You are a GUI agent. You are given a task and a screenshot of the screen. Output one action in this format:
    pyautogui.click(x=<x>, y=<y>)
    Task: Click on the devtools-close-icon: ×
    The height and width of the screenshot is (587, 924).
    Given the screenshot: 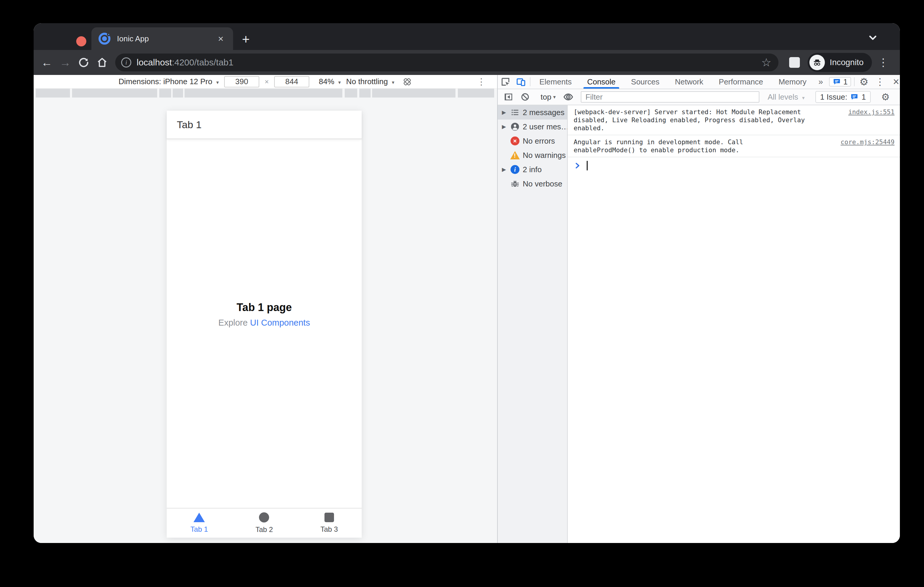 What is the action you would take?
    pyautogui.click(x=894, y=82)
    